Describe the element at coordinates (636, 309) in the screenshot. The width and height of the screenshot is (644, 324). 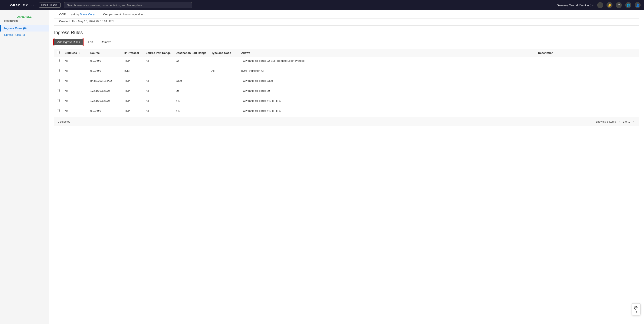
I see `help-float-button: ⛑ ⠿` at that location.